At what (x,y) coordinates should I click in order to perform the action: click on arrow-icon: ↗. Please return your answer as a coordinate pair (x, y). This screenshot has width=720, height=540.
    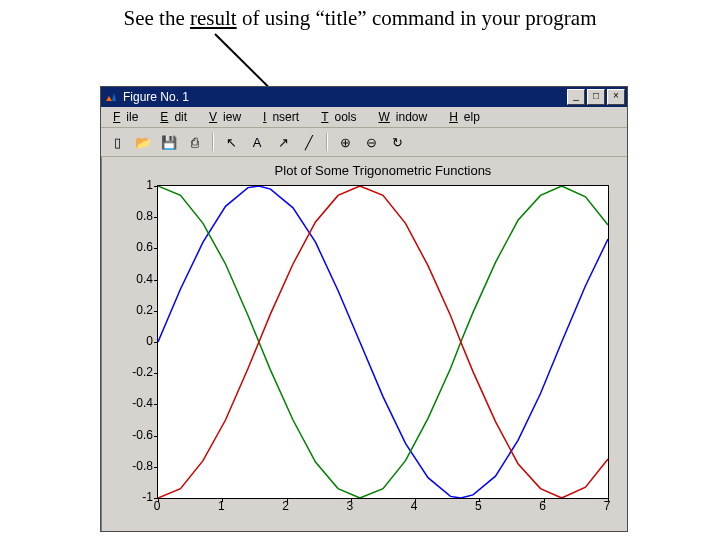
    Looking at the image, I should click on (283, 142).